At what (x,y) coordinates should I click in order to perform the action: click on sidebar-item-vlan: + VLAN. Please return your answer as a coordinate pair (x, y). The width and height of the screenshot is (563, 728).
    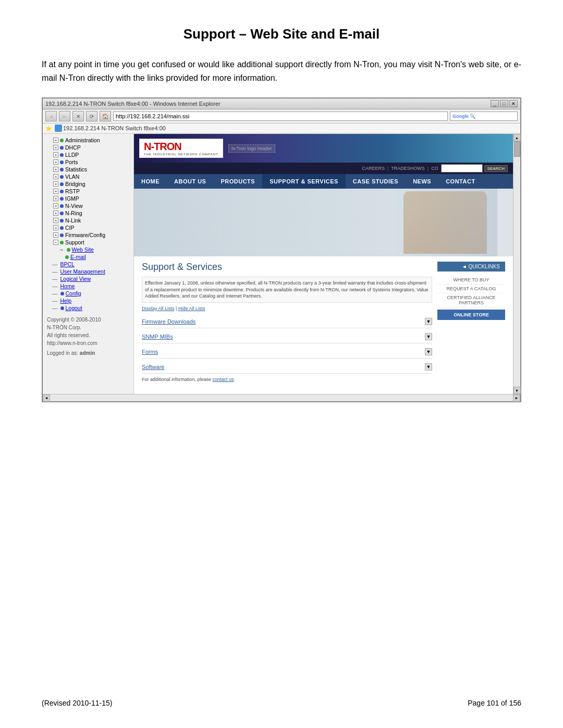
    Looking at the image, I should click on (88, 177).